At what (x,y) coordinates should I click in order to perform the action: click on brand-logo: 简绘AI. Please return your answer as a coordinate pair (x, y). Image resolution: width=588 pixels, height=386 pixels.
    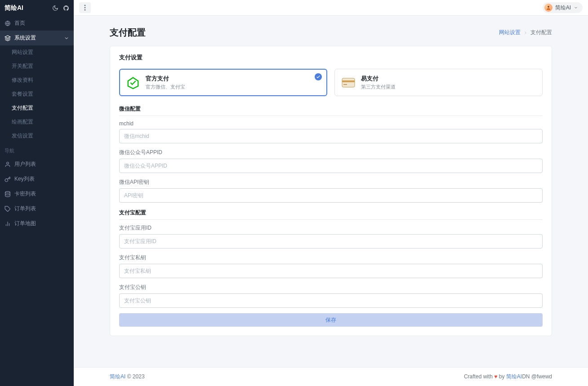
    Looking at the image, I should click on (14, 8).